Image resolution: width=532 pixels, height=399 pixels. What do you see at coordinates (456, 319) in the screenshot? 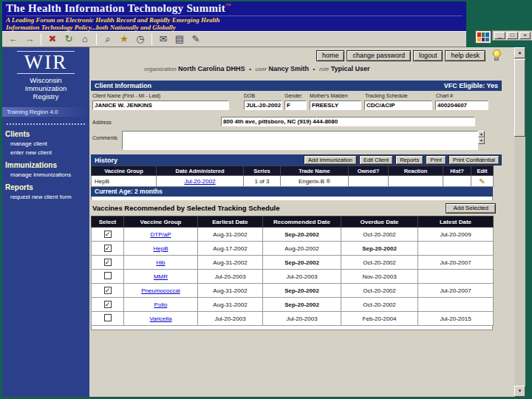
I see `latest-date: Jul-20-2015` at bounding box center [456, 319].